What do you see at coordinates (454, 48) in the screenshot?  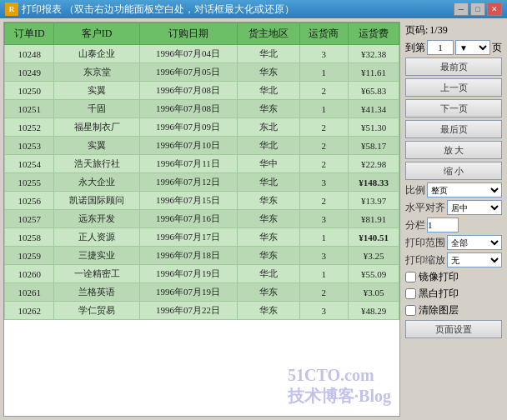 I see `goto-row: 到第 ▼ 页` at bounding box center [454, 48].